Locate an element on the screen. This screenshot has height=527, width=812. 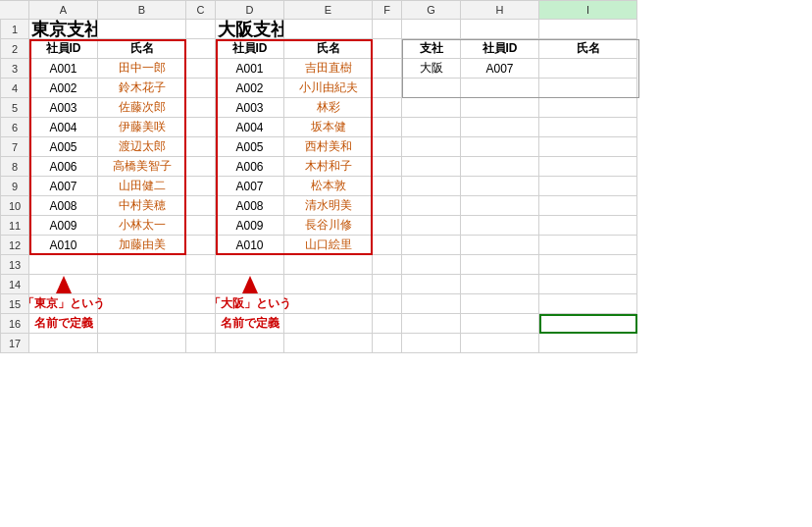
cell-i3 is located at coordinates (588, 69).